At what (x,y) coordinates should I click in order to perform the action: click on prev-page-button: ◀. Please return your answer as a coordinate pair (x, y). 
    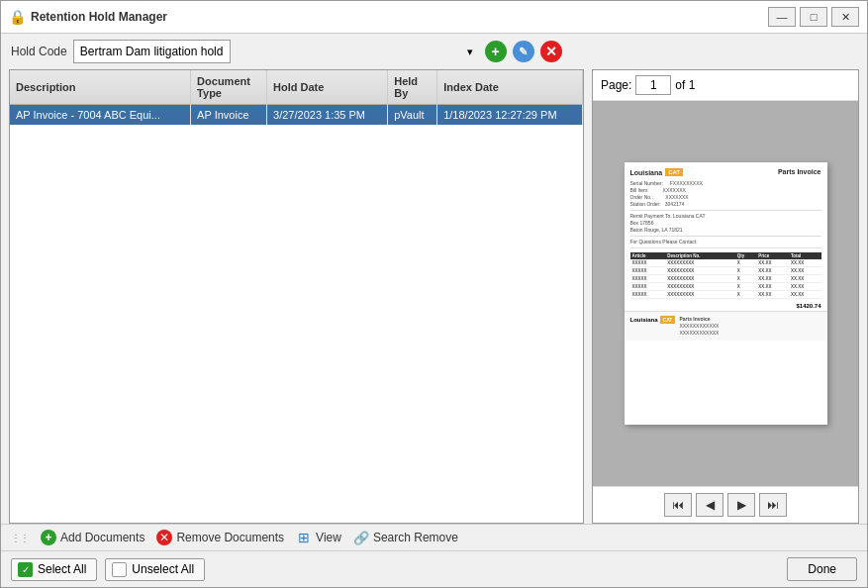
    Looking at the image, I should click on (710, 505).